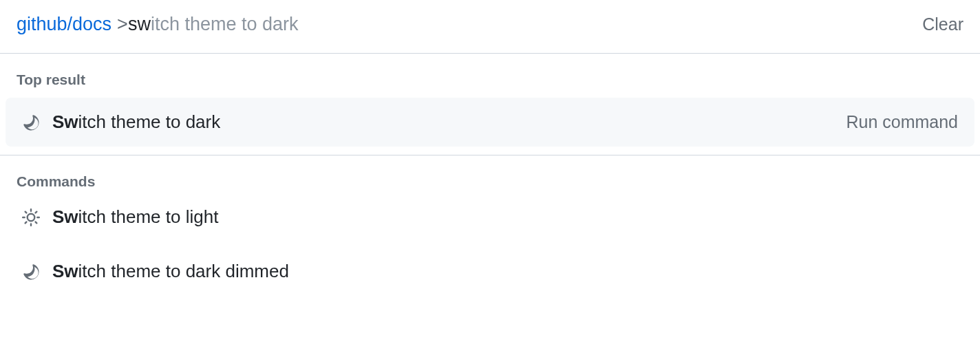 This screenshot has width=980, height=355. I want to click on clear-button: Clear, so click(943, 25).